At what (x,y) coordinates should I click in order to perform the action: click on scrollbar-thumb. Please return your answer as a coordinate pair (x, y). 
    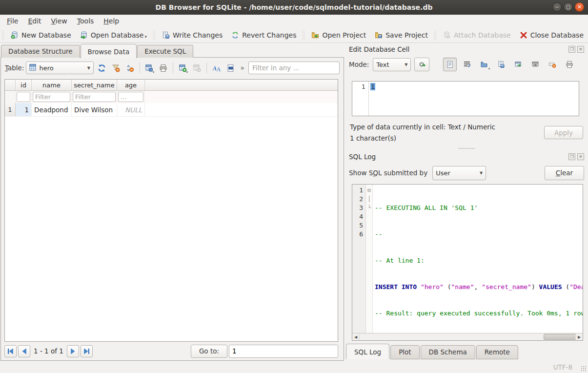
    Looking at the image, I should click on (560, 337).